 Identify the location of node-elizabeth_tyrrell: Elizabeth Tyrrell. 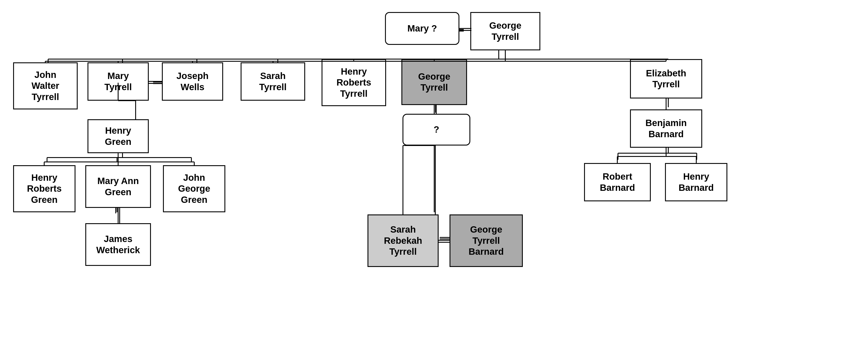
(666, 79).